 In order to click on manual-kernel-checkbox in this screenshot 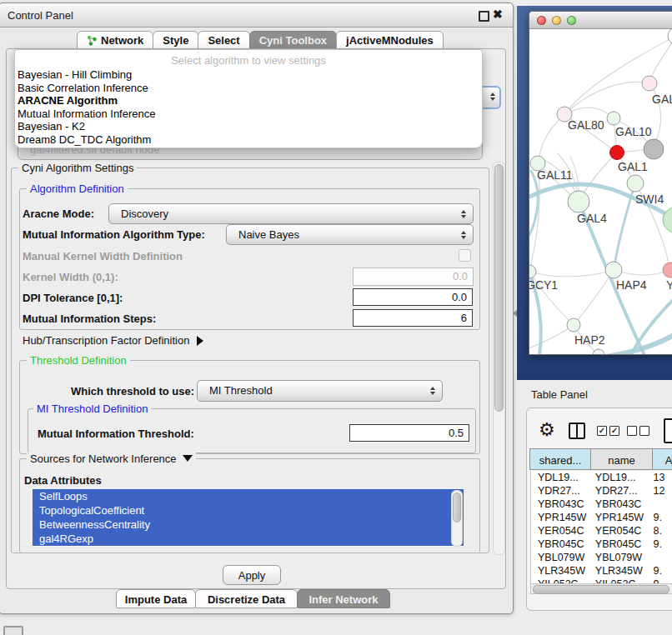, I will do `click(465, 255)`.